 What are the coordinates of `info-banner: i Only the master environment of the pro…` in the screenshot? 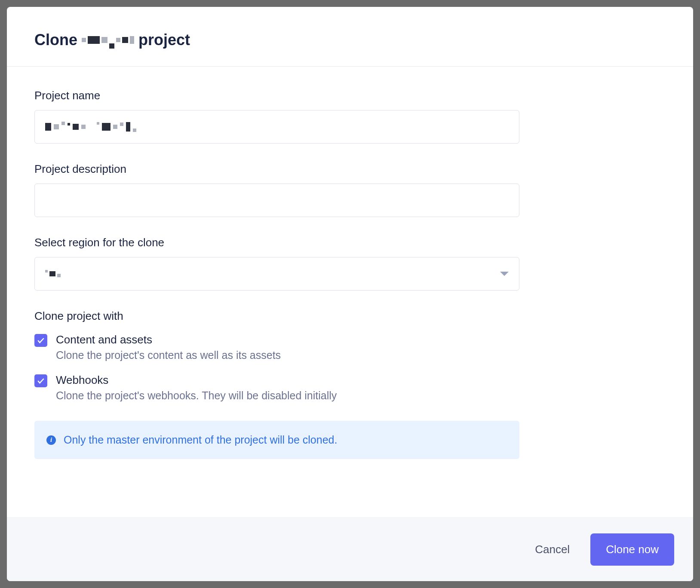 It's located at (277, 440).